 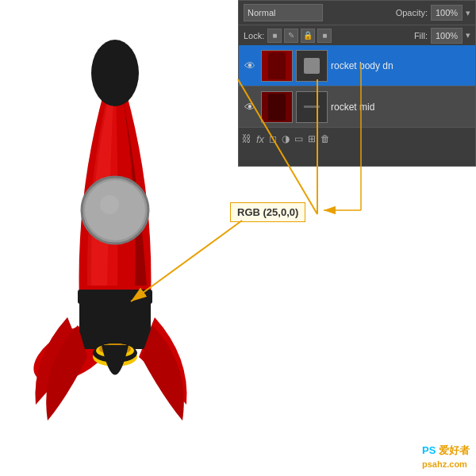 What do you see at coordinates (324, 36) in the screenshot?
I see `lock-all-btn: ■` at bounding box center [324, 36].